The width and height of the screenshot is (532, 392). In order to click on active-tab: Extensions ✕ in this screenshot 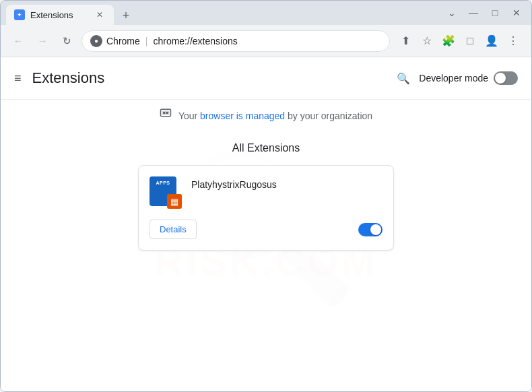, I will do `click(60, 15)`.